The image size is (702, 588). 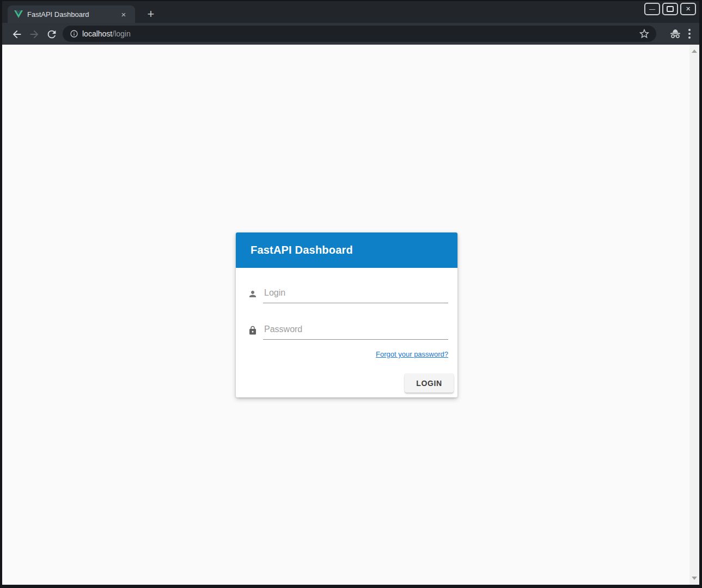 I want to click on bookmark-star-icon, so click(x=644, y=34).